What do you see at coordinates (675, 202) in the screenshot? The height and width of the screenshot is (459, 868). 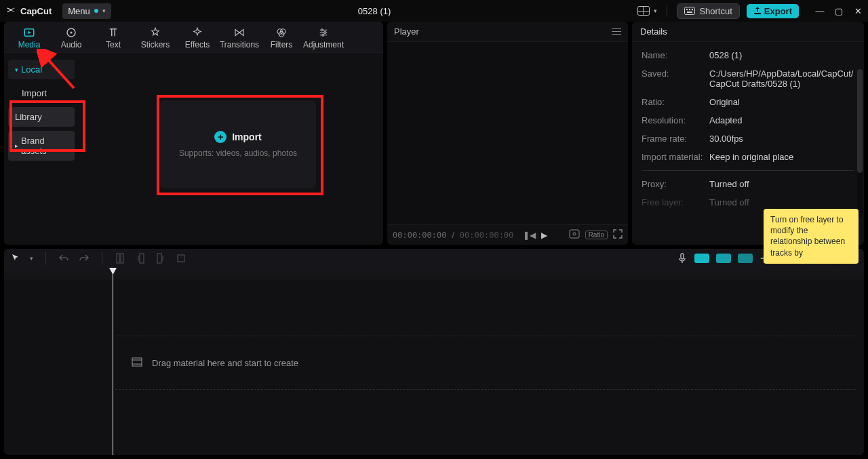 I see `details-freelayer-key: Free layer:` at bounding box center [675, 202].